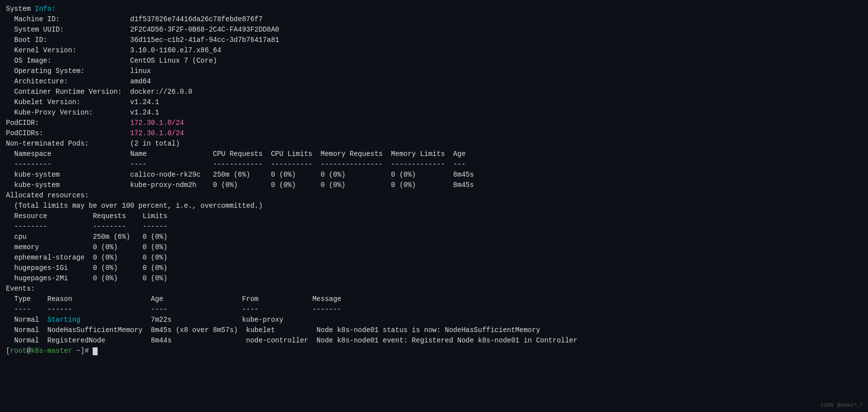 The width and height of the screenshot is (868, 412). Describe the element at coordinates (434, 82) in the screenshot. I see `architecture-line: Architecture: amd64` at that location.